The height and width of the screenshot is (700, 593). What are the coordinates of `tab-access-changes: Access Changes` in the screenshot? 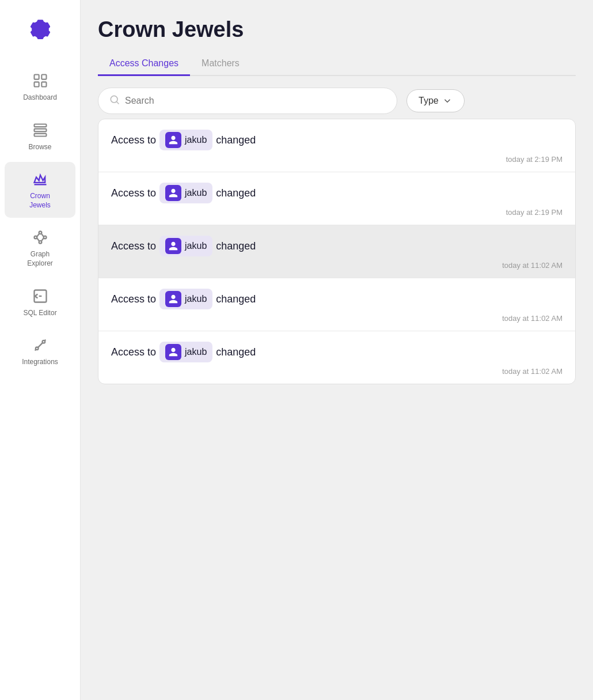 It's located at (144, 65).